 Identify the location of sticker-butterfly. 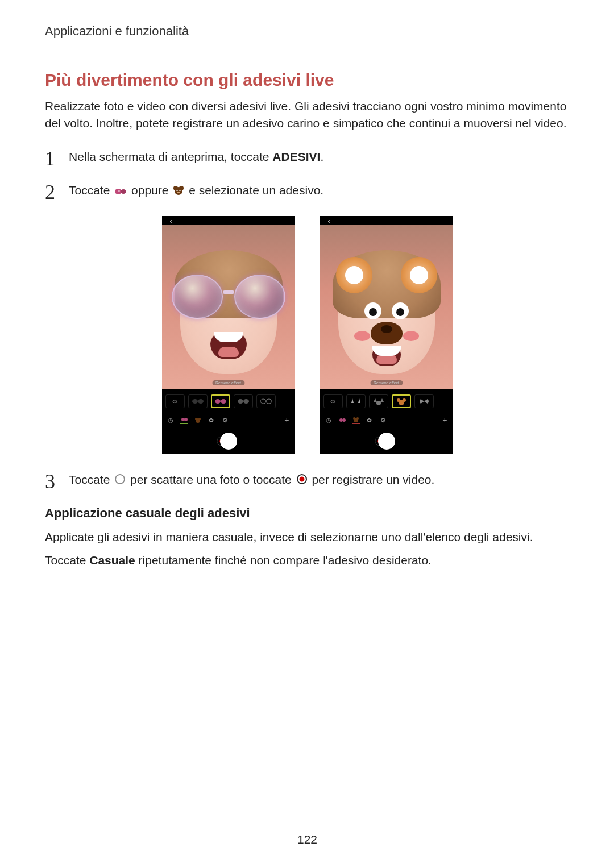
(424, 401).